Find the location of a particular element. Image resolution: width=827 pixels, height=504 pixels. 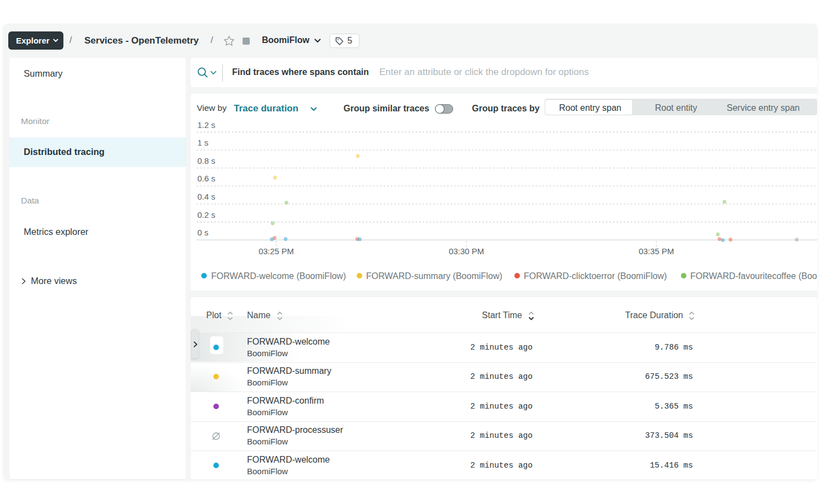

svg-text: 1.2 s is located at coordinates (206, 125).